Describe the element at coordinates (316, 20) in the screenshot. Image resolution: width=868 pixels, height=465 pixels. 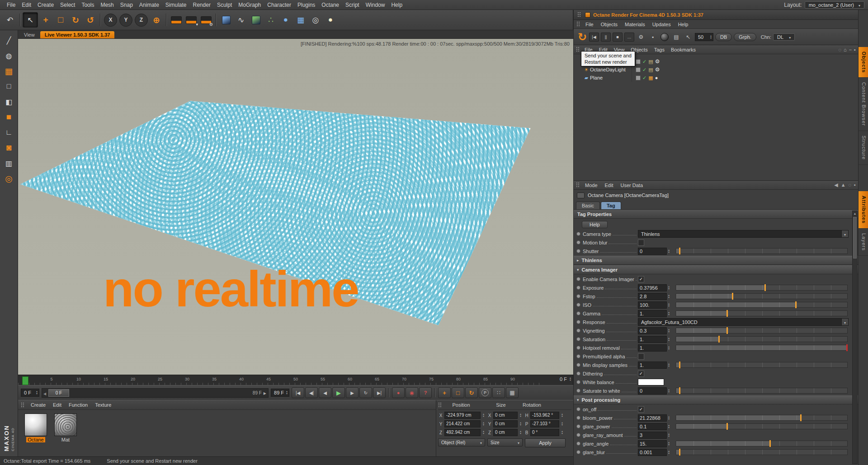
I see `camera-button: ◎` at that location.